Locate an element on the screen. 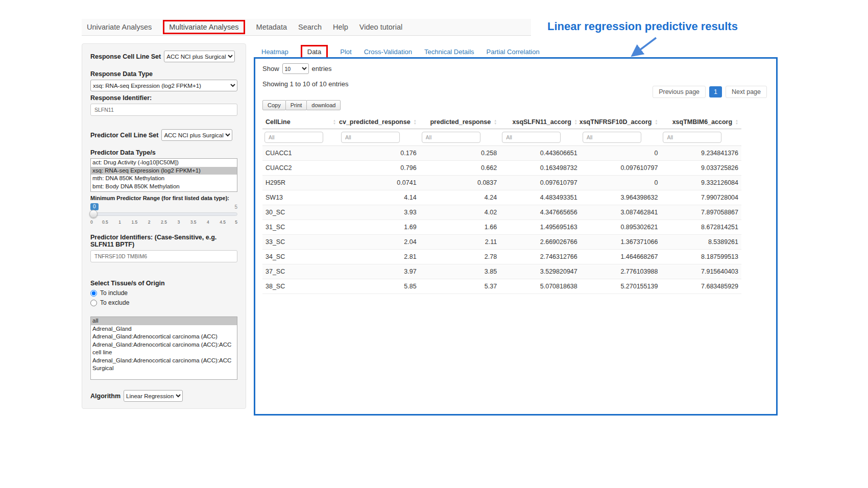 This screenshot has width=868, height=488. tab-heatmap: Heatmap is located at coordinates (275, 52).